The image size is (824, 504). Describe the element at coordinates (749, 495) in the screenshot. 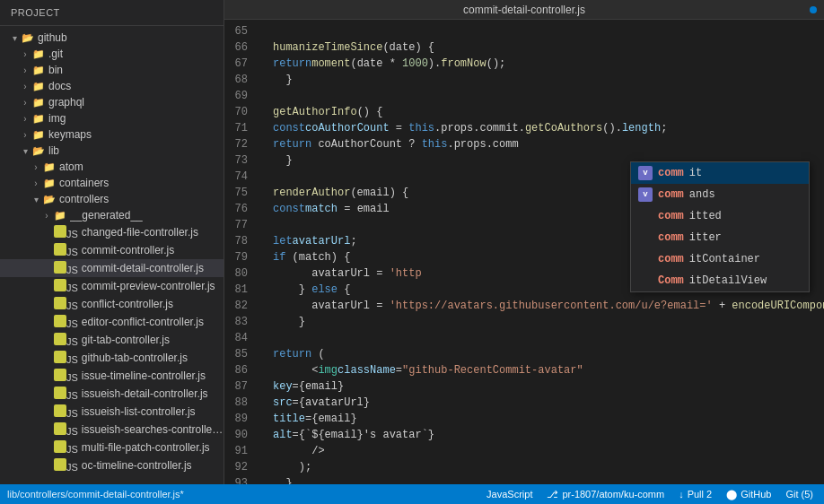

I see `status-github: ⬤ GitHub` at that location.